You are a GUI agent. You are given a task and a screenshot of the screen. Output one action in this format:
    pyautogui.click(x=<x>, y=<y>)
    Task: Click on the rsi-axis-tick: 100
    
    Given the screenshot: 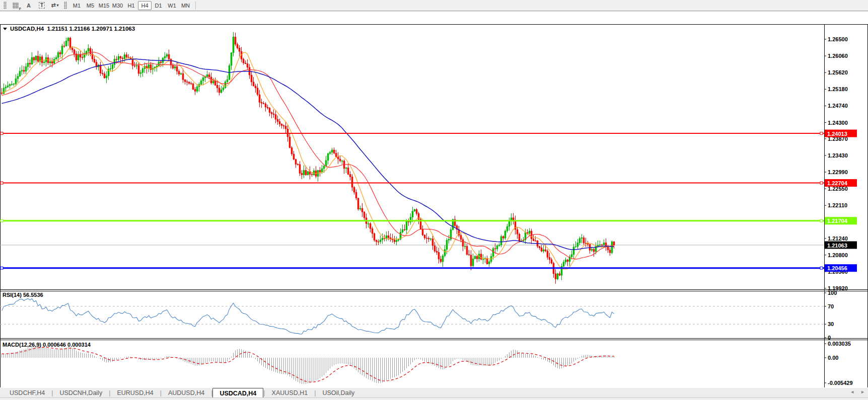 What is the action you would take?
    pyautogui.click(x=832, y=293)
    